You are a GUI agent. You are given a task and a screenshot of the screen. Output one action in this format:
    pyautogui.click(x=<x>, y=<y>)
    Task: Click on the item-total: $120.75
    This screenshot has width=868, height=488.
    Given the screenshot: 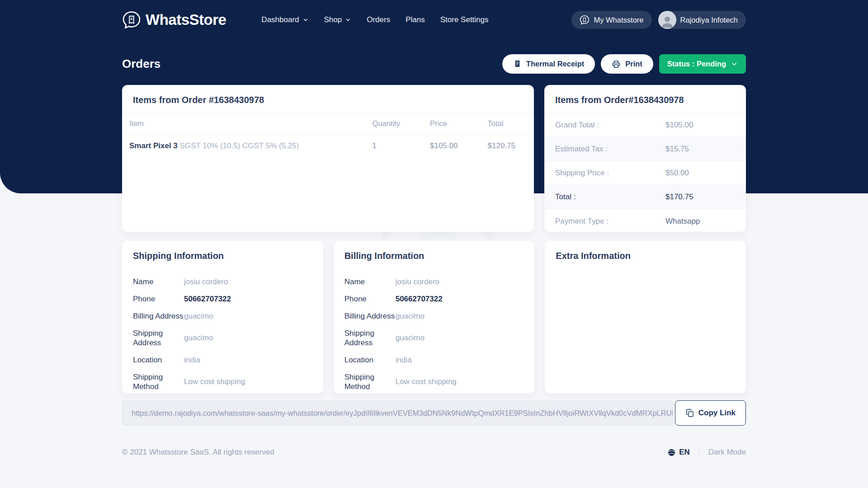 What is the action you would take?
    pyautogui.click(x=507, y=146)
    